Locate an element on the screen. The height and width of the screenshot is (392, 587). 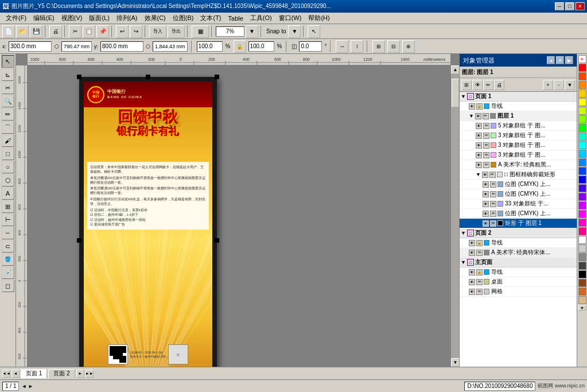
tree-layer1-p2: 👁 ✏ A 美术字: 经典特宋体... is located at coordinates (518, 253).